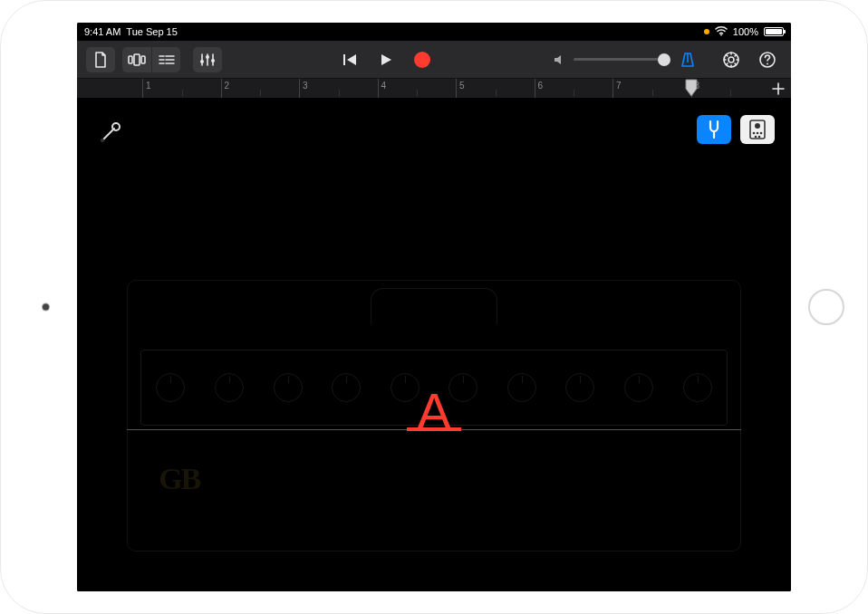 The width and height of the screenshot is (868, 614). I want to click on toolbar, so click(434, 60).